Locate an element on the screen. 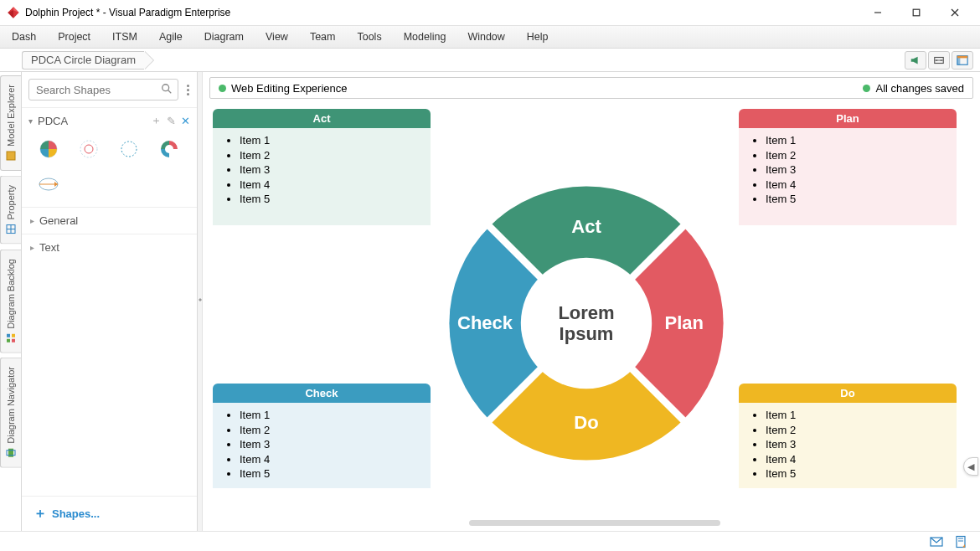  search-kebab-menu is located at coordinates (187, 90).